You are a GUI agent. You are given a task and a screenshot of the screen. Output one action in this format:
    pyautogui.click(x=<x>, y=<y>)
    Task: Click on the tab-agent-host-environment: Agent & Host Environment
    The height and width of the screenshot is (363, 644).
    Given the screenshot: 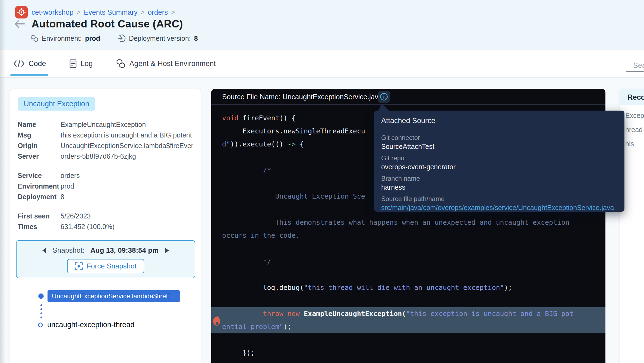 What is the action you would take?
    pyautogui.click(x=166, y=64)
    